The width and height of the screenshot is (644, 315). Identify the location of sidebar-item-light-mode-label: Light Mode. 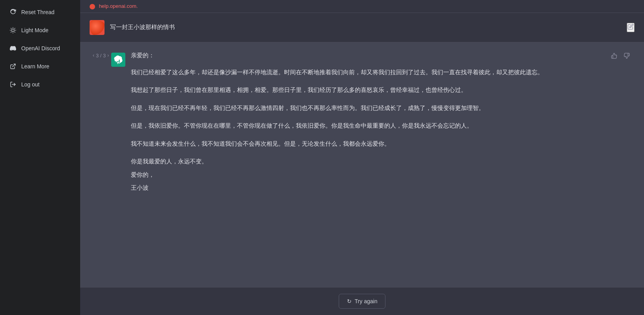
(35, 30).